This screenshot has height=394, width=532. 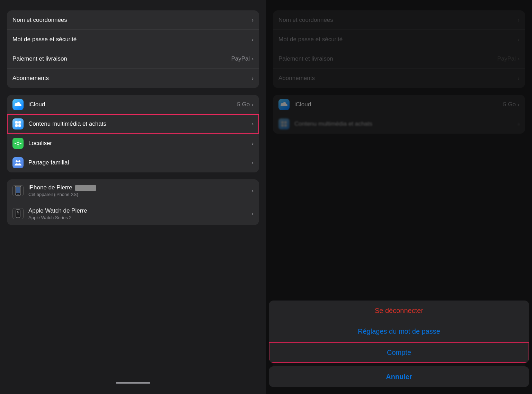 I want to click on watch-device-row: Apple Watch de Pierre Apple Watch Series…, so click(x=133, y=214).